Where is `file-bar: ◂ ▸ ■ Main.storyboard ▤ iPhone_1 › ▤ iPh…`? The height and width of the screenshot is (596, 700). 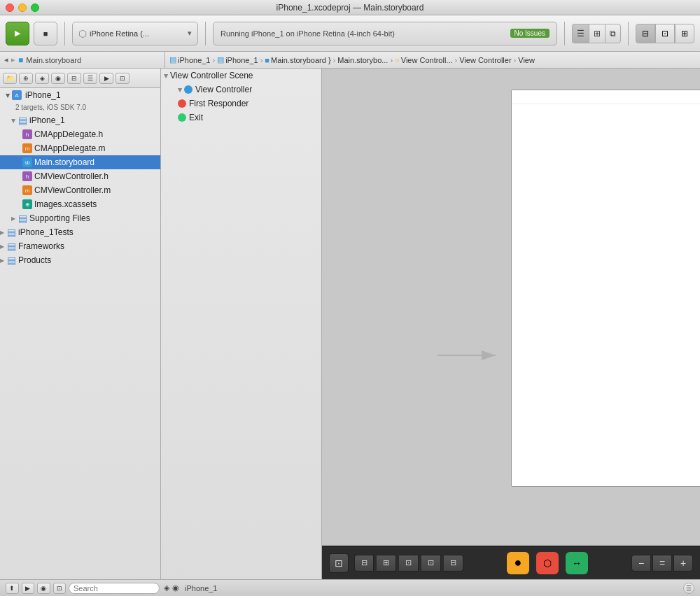
file-bar: ◂ ▸ ■ Main.storyboard ▤ iPhone_1 › ▤ iPh… is located at coordinates (350, 60).